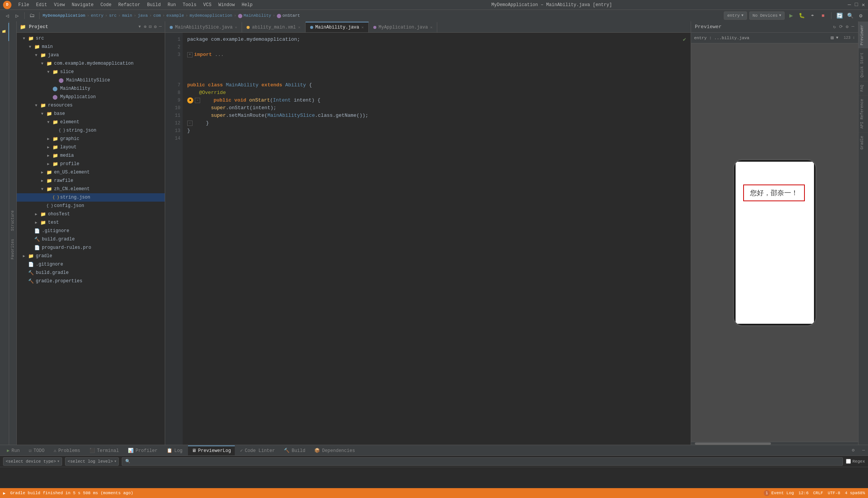  I want to click on tree-gradle-properties: 🔨 gradle.properties, so click(91, 281).